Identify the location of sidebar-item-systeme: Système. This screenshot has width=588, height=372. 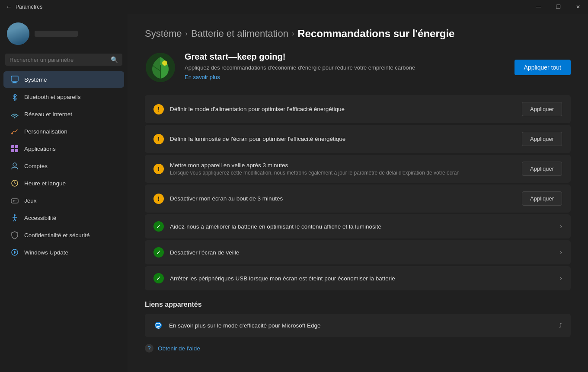
(64, 79).